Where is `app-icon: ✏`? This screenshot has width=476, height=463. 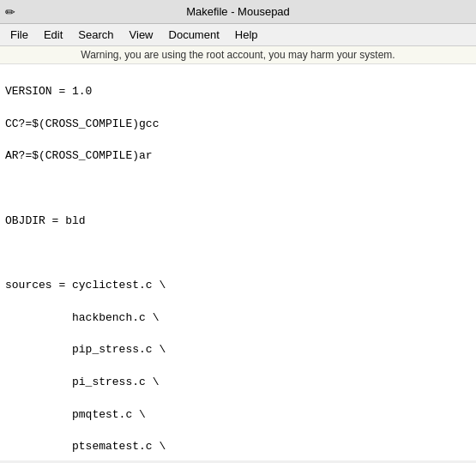 app-icon: ✏ is located at coordinates (10, 12).